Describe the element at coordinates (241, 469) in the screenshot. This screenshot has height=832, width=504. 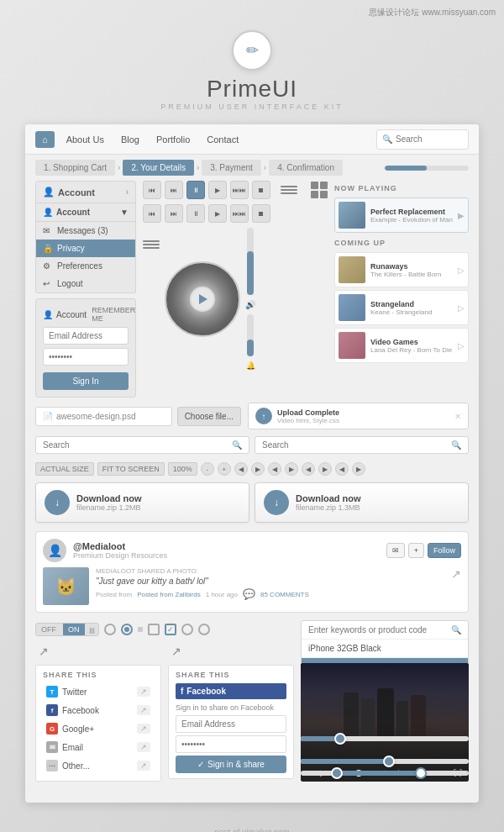
I see `nav-circle-3: ◀` at that location.